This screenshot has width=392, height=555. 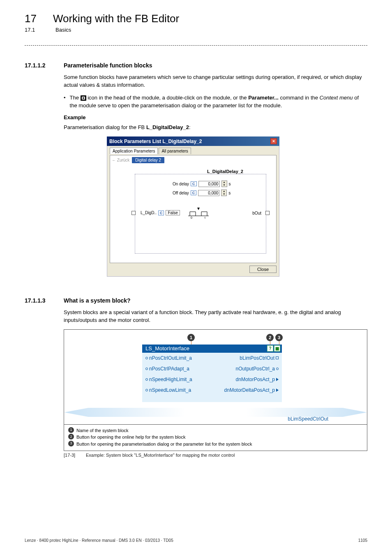 I want to click on port-row: nPosCtrlPAdapt_a nOutputPosCtrl_a, so click(x=212, y=369).